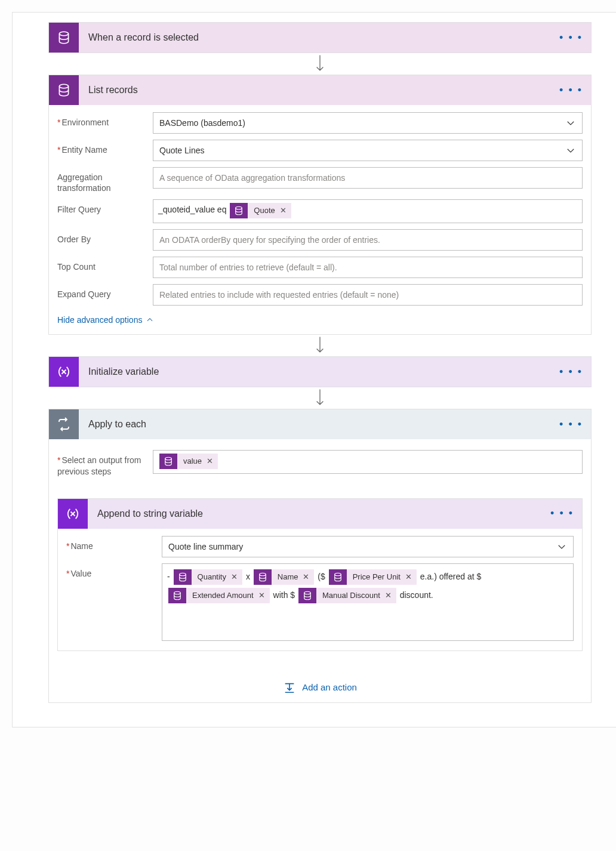  Describe the element at coordinates (205, 547) in the screenshot. I see `append-name-value: Quote line summary` at that location.